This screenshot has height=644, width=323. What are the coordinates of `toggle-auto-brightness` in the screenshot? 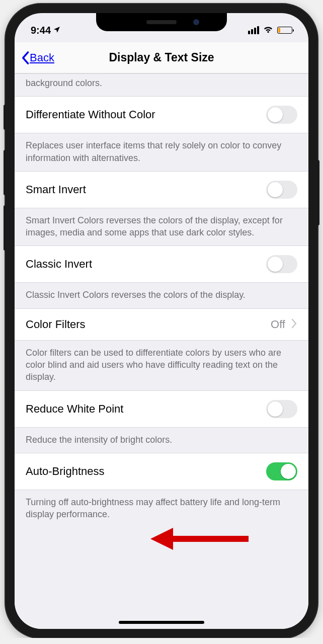 It's located at (282, 471).